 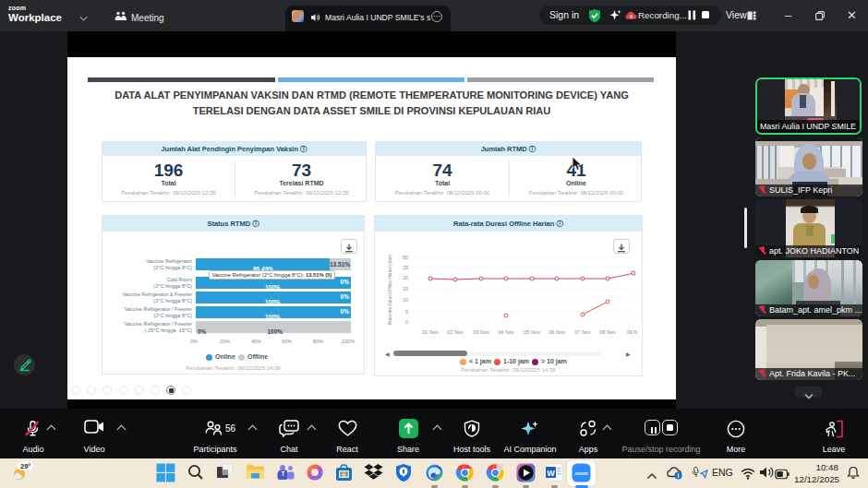 I want to click on svg-text: 01 Nov, so click(x=430, y=332).